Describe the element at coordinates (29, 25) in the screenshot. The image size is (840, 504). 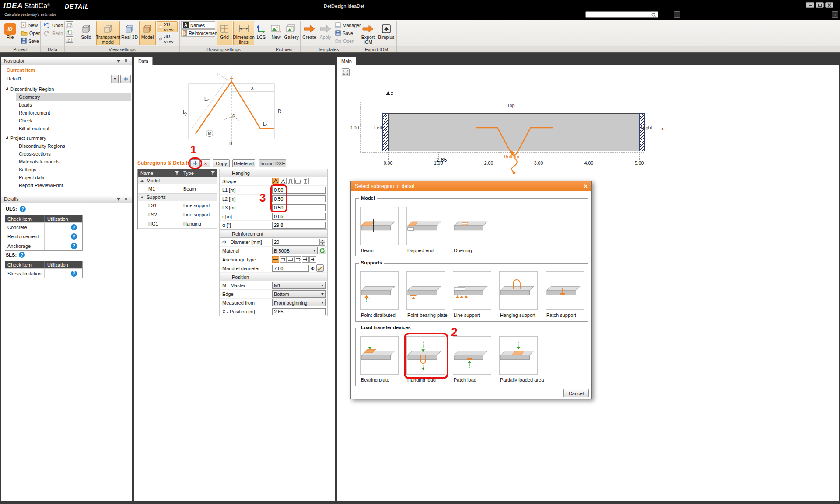
I see `new-button: New` at that location.